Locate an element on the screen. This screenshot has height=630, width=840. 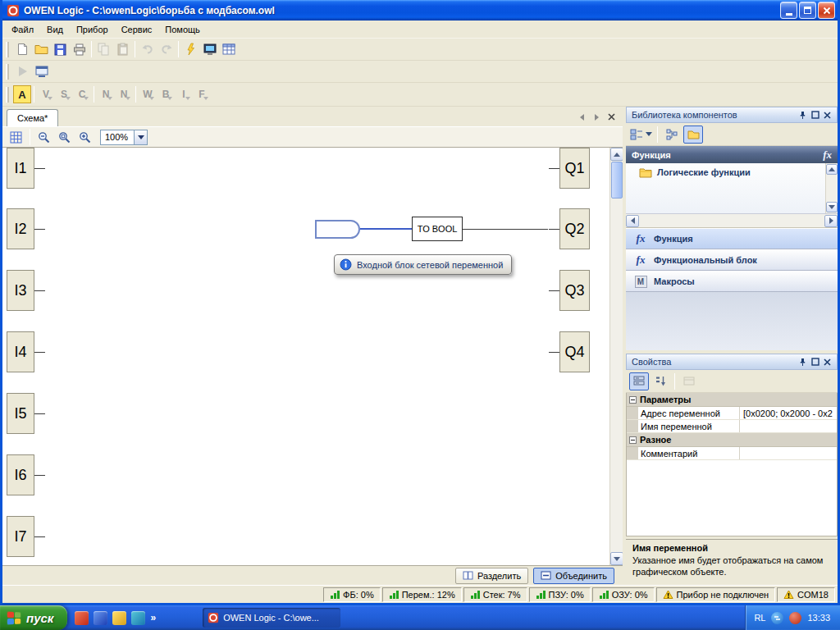
description-title: Имя переменной is located at coordinates (732, 548).